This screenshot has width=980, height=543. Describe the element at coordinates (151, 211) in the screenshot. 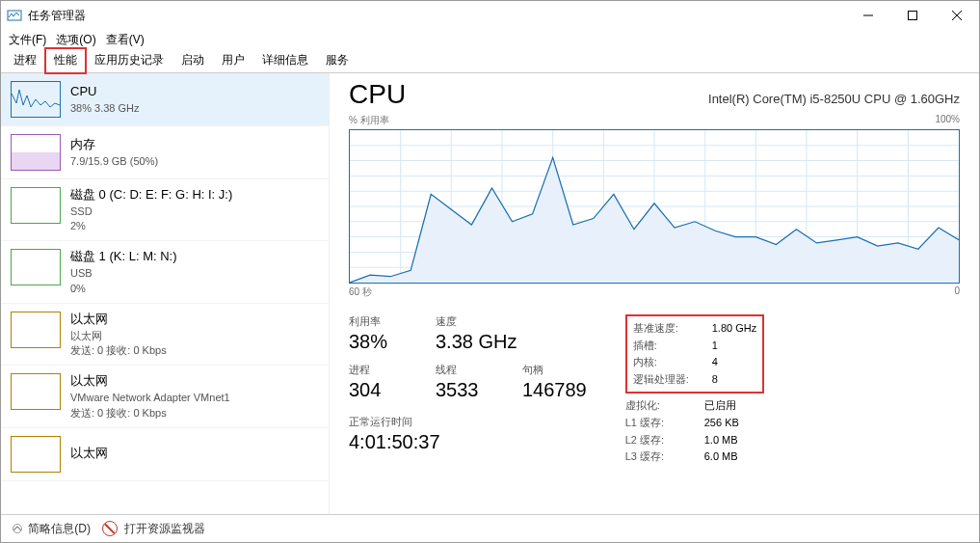

I see `sidebar-disk0-sub1: SSD` at that location.